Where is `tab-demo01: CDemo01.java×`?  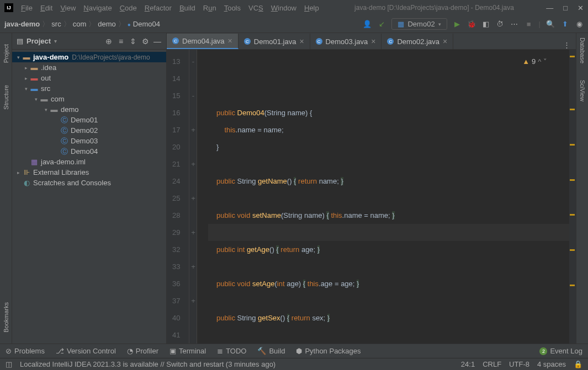
tab-demo01: CDemo01.java× is located at coordinates (274, 41).